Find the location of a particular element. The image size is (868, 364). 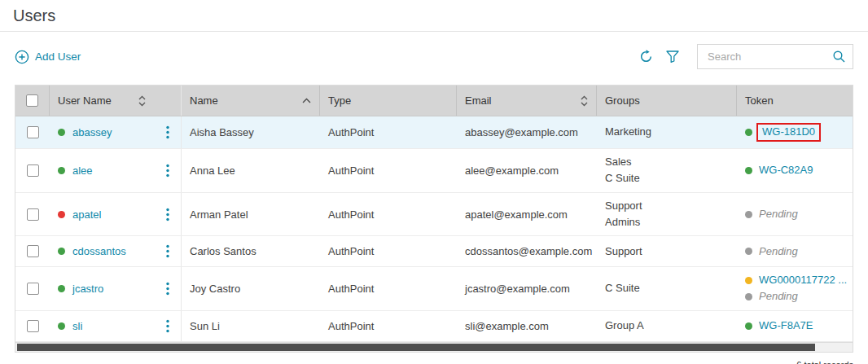

name-text: Sun Li is located at coordinates (205, 326).